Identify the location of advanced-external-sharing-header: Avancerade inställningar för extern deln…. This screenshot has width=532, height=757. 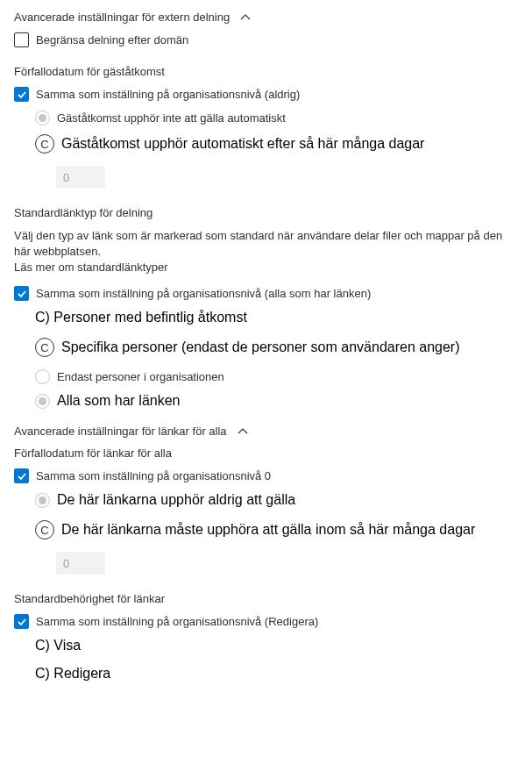
(266, 18).